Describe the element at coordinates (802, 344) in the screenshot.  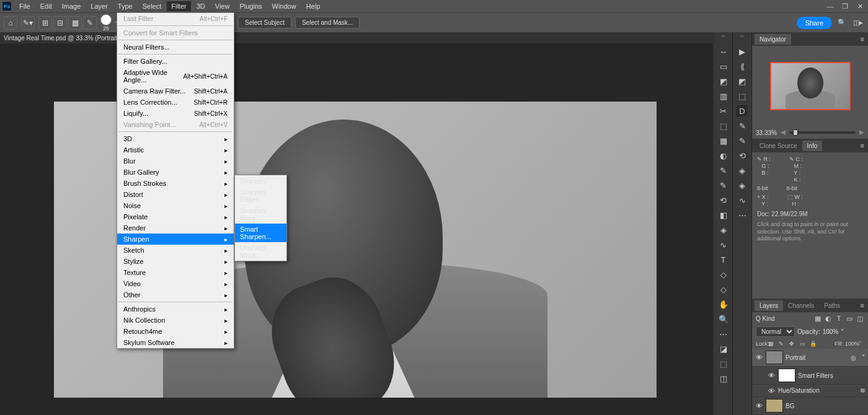
I see `lock-artboard-icon: ▭` at that location.